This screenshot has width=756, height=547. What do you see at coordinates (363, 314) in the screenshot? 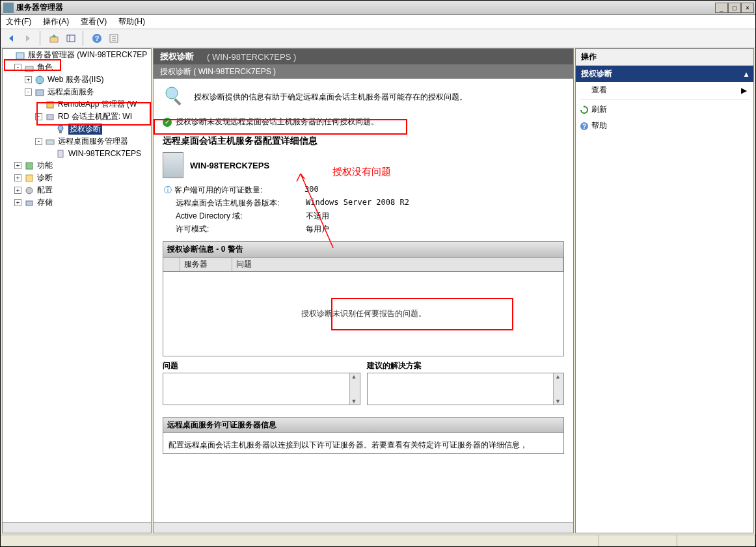
I see `grid-body: 授权诊断未识别任何要报告的问题。` at bounding box center [363, 314].